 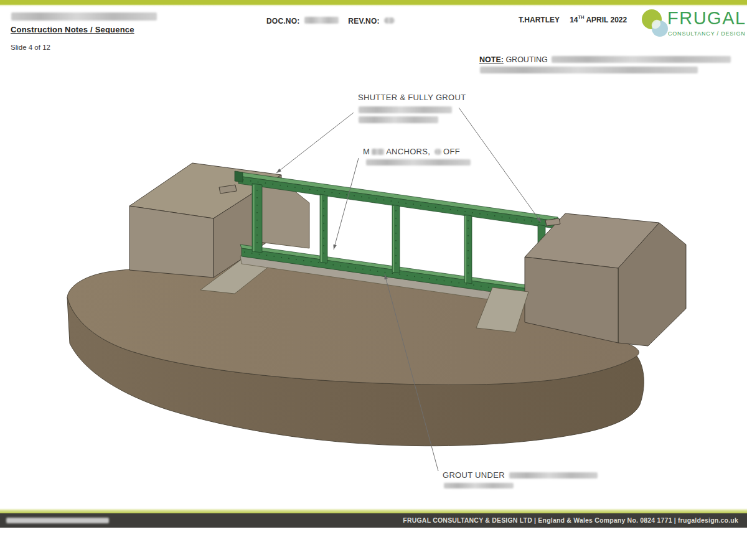 What do you see at coordinates (605, 280) in the screenshot?
I see `right-abutment-block` at bounding box center [605, 280].